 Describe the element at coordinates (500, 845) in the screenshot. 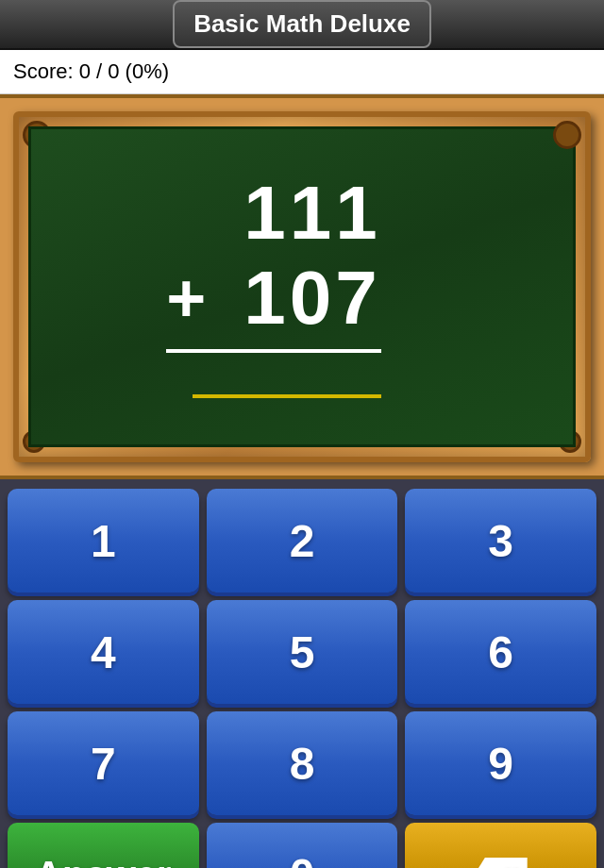

I see `backspace-button: ✕` at that location.